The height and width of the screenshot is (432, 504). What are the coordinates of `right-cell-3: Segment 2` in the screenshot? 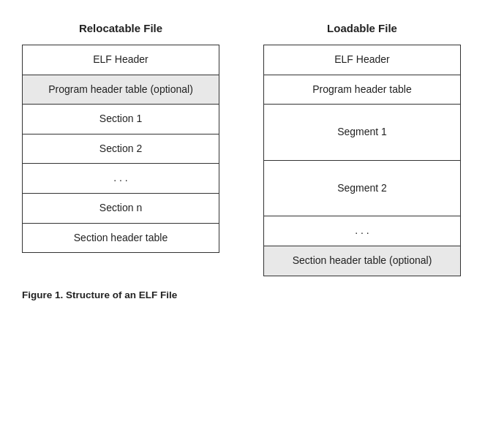 It's located at (362, 189).